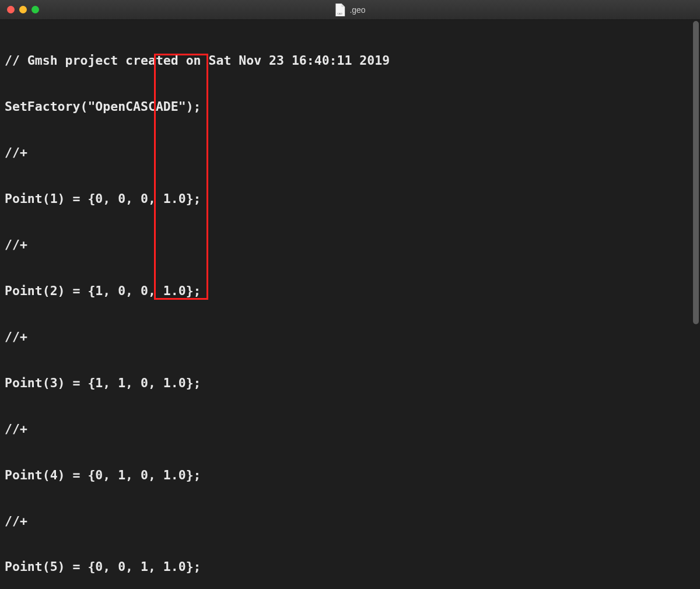 The image size is (700, 589). I want to click on window-titlebar: CAD .geo, so click(350, 10).